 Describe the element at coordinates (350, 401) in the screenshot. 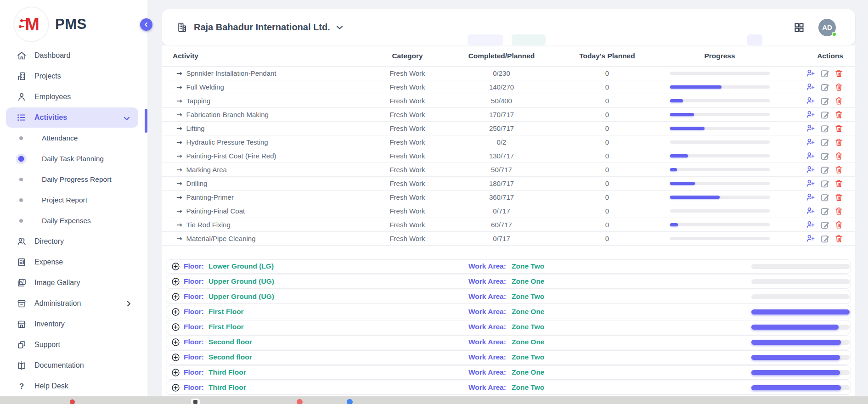

I see `blue-dot-icon` at that location.